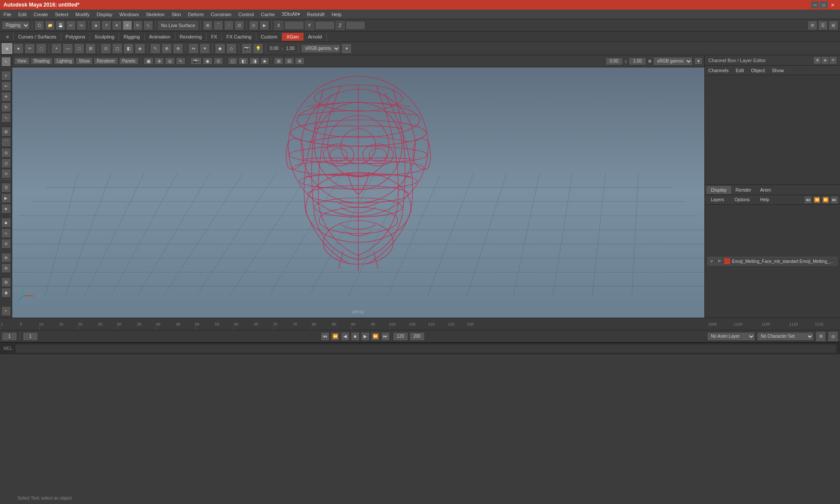  Describe the element at coordinates (6, 97) in the screenshot. I see `left-move-btn: ✛` at that location.